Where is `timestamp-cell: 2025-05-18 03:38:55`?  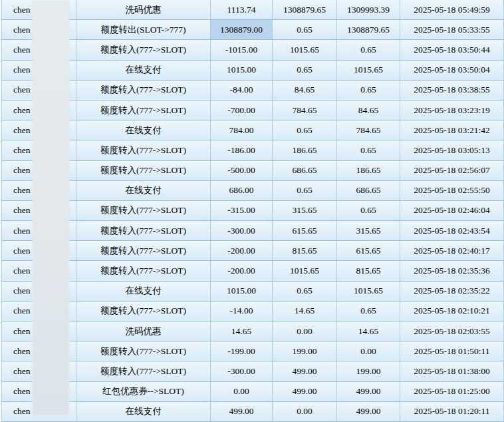 timestamp-cell: 2025-05-18 03:38:55 is located at coordinates (452, 91).